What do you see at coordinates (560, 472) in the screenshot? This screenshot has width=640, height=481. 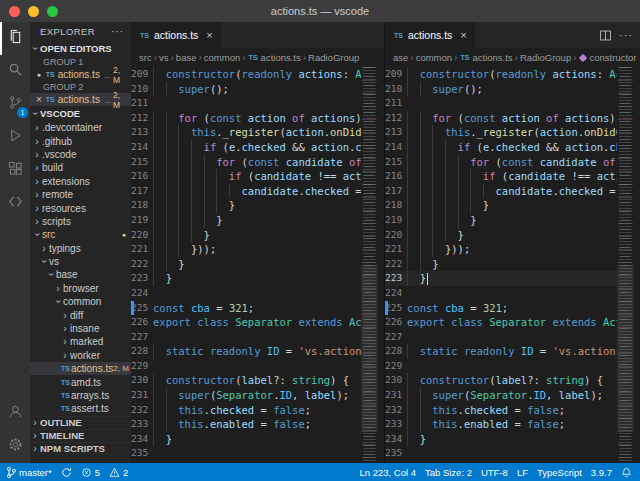 I see `status-language: TypeScript` at bounding box center [560, 472].